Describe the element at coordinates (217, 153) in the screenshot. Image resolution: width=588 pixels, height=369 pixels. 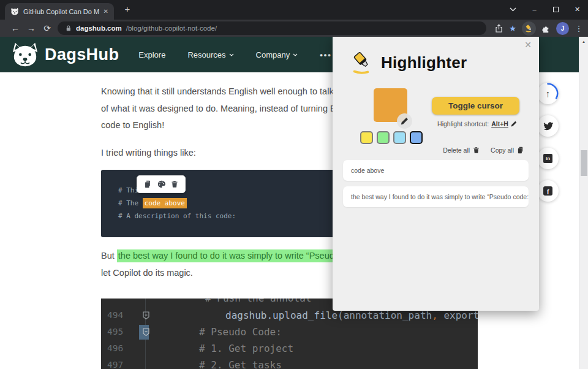
I see `article-paragraph-2: I tried writing things like:` at that location.